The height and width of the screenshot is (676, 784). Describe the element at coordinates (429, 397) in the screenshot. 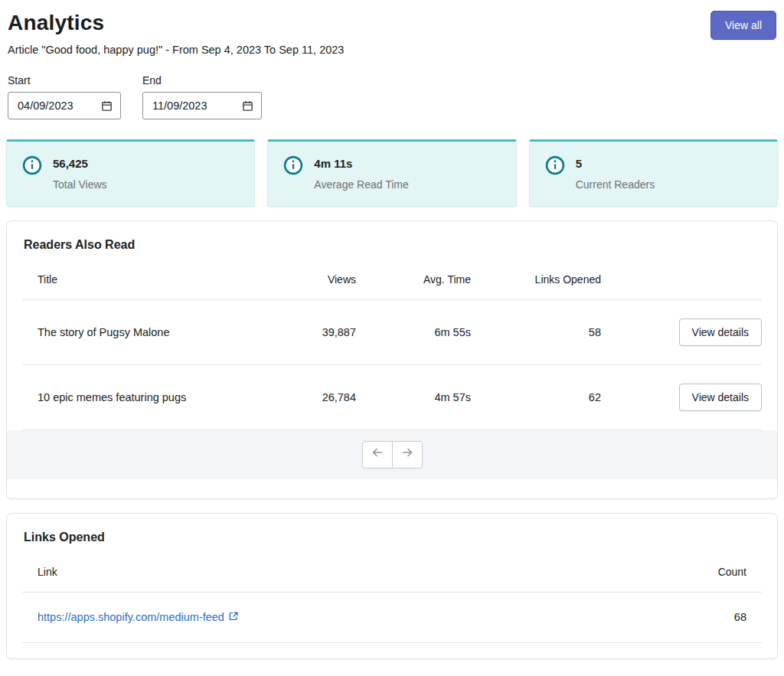

I see `avg-time-cell: 4m 57s` at that location.